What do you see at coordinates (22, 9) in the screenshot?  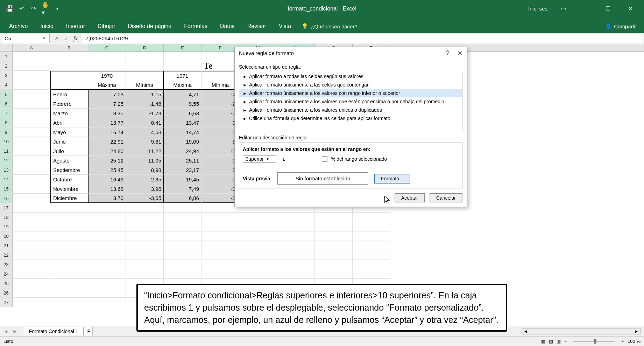 I see `undo-icon: ↶` at bounding box center [22, 9].